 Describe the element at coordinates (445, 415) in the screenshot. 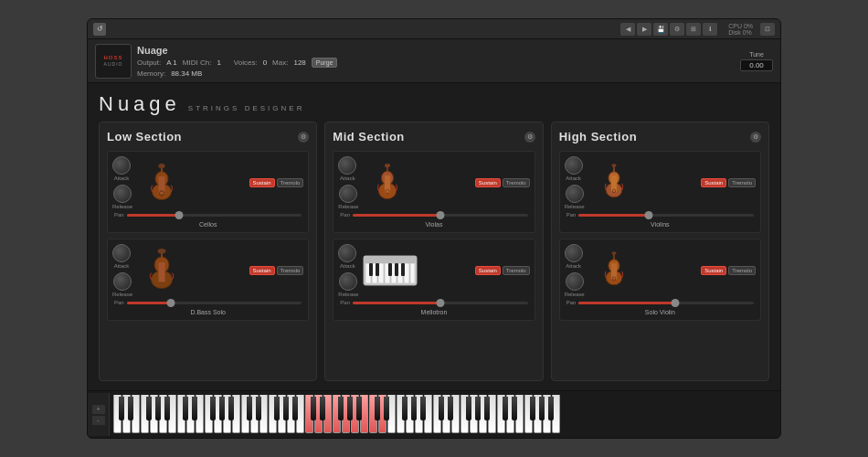

I see `keyboard-wrap` at that location.